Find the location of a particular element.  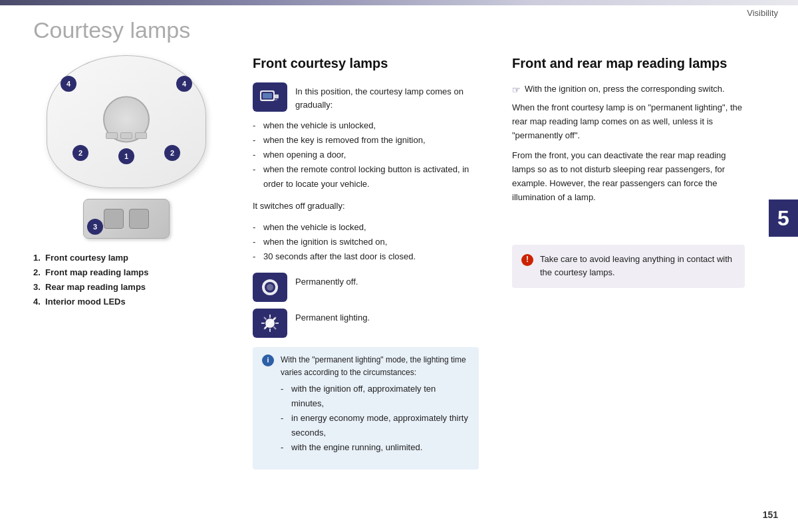

perm-on-row: Permanent lighting. is located at coordinates (366, 323).